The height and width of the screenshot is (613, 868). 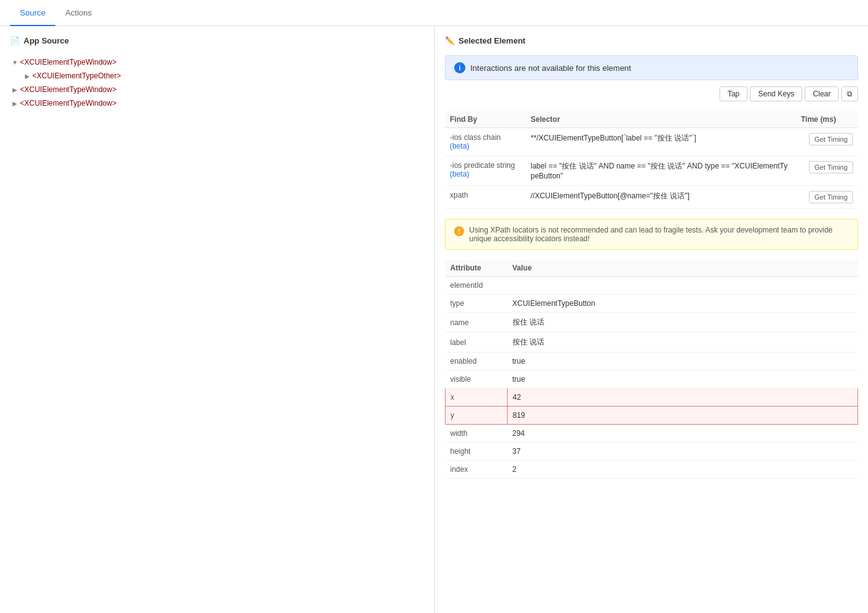 What do you see at coordinates (460, 68) in the screenshot?
I see `info-icon: i` at bounding box center [460, 68].